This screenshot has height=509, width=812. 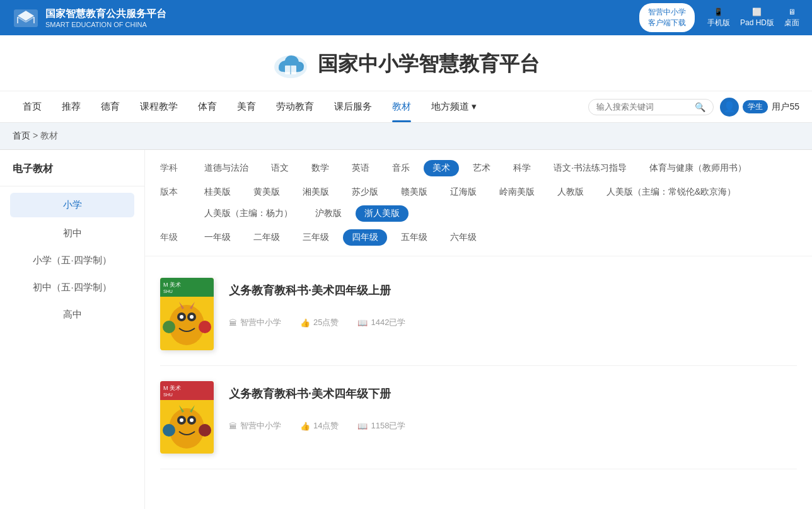 What do you see at coordinates (792, 12) in the screenshot?
I see `desktop-icon: 🖥` at bounding box center [792, 12].